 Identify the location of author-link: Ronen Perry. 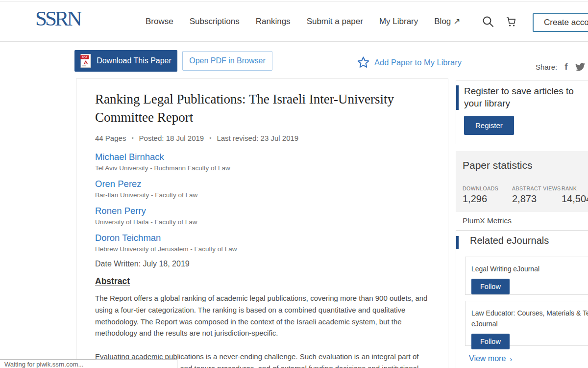
(262, 211).